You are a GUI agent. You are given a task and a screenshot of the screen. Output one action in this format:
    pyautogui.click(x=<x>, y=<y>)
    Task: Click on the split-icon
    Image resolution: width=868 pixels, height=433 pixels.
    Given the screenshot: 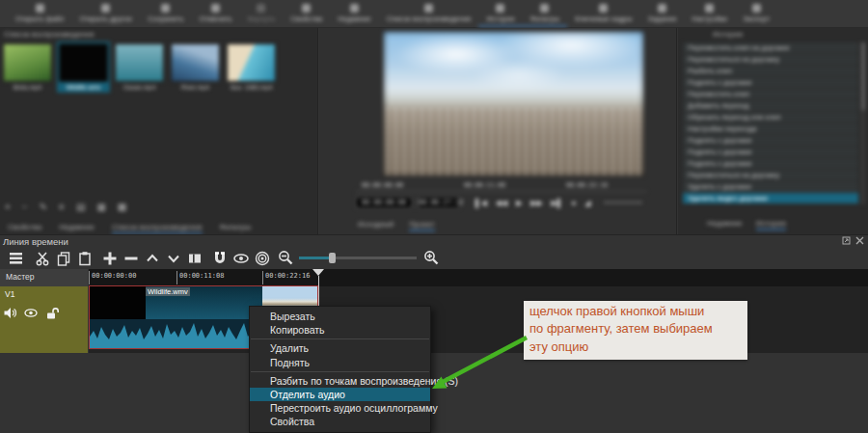 What is the action you would take?
    pyautogui.click(x=195, y=258)
    